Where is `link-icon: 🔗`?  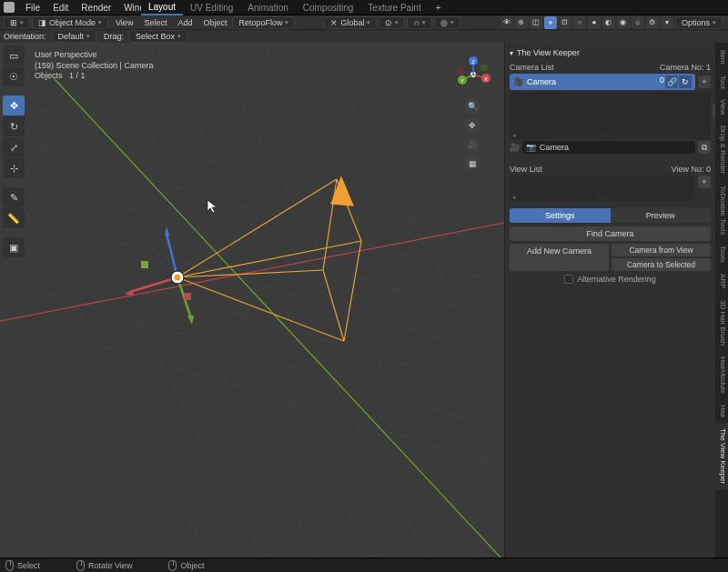
link-icon: 🔗 is located at coordinates (672, 82).